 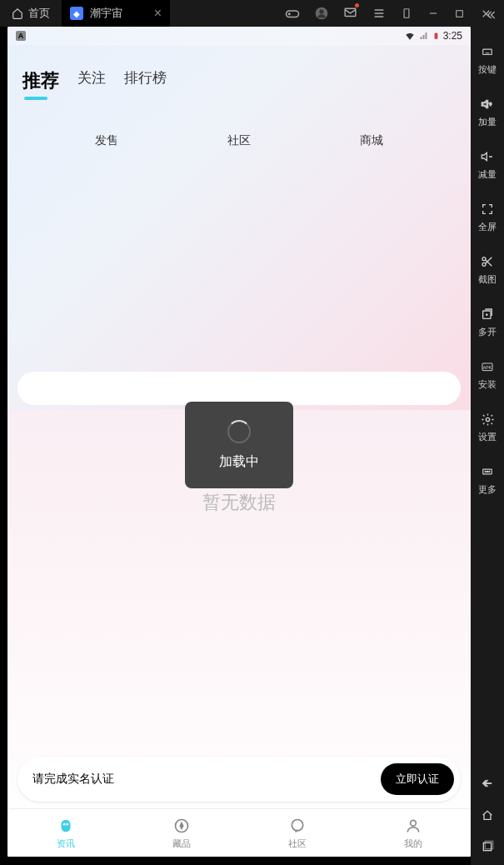 What do you see at coordinates (239, 141) in the screenshot?
I see `subtab-community: 社区` at bounding box center [239, 141].